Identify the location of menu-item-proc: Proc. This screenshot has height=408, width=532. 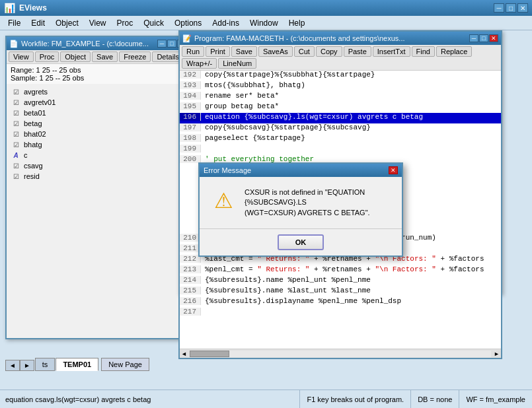
(126, 23).